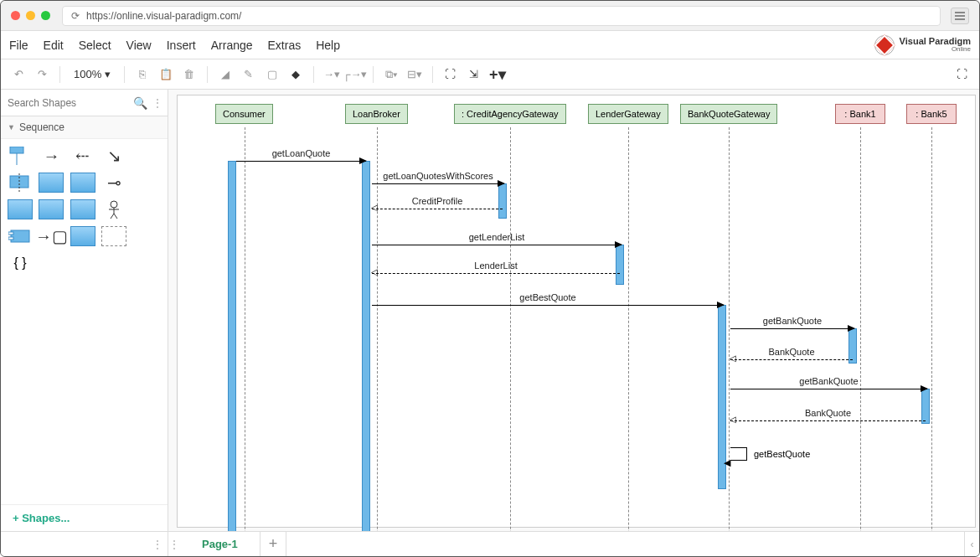 The image size is (980, 557). Describe the element at coordinates (84, 103) in the screenshot. I see `search-shapes: 🔍 ⋮` at that location.